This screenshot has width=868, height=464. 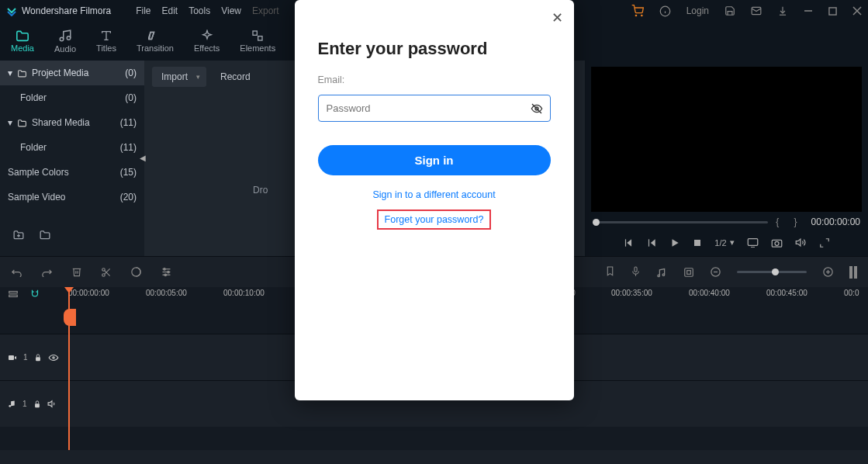 I want to click on modal-title: Enter your password, so click(x=434, y=49).